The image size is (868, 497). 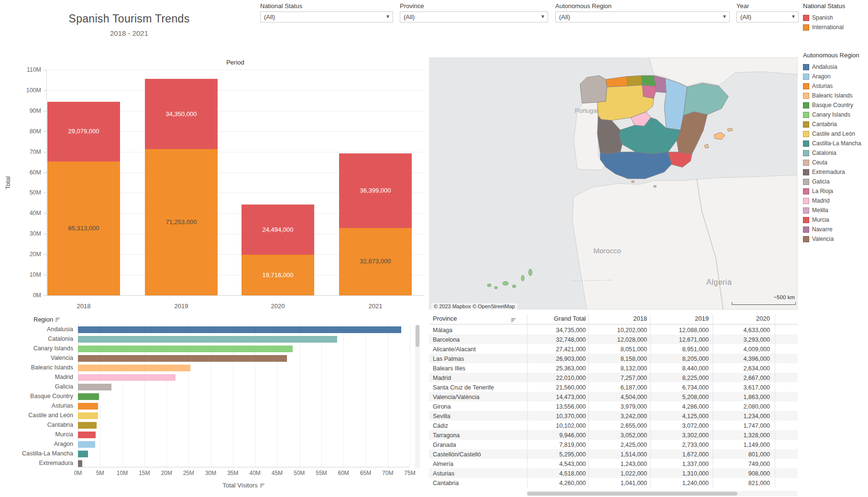 What do you see at coordinates (835, 229) in the screenshot?
I see `legend-item: Navarre` at bounding box center [835, 229].